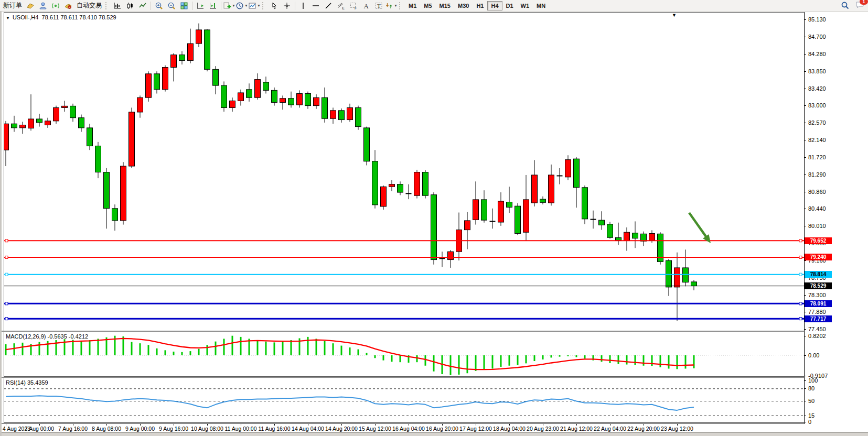 This screenshot has width=868, height=436. What do you see at coordinates (316, 6) in the screenshot?
I see `horizontal-line-icon` at bounding box center [316, 6].